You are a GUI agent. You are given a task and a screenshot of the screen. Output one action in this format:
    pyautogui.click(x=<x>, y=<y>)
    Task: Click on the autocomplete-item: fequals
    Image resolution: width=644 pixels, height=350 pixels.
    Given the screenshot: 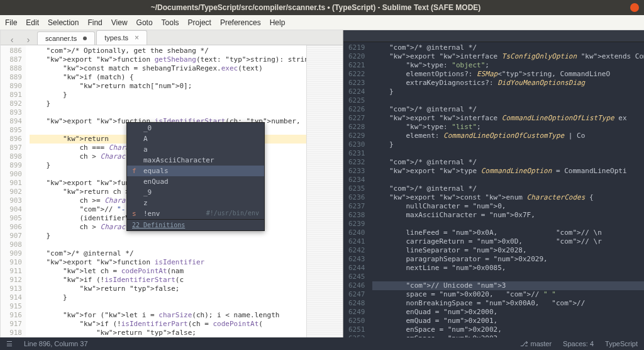 What is the action you would take?
    pyautogui.click(x=196, y=171)
    